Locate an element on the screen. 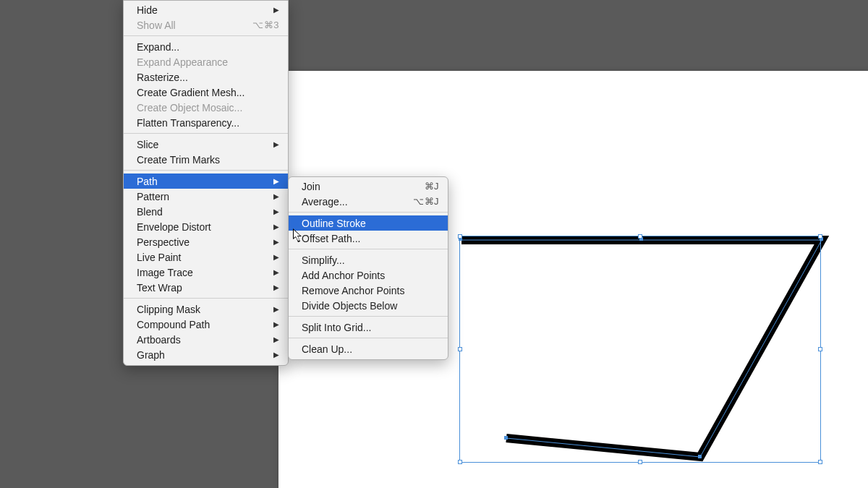 The image size is (868, 488). menu-item-label: Compound Path is located at coordinates (174, 325).